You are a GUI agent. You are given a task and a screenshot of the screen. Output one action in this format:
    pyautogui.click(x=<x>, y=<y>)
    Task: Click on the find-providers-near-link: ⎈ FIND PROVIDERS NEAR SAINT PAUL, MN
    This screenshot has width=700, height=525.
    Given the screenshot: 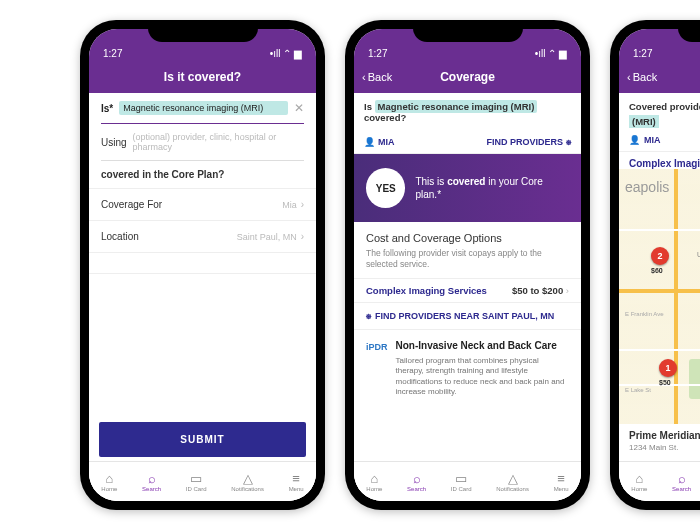 What is the action you would take?
    pyautogui.click(x=468, y=316)
    